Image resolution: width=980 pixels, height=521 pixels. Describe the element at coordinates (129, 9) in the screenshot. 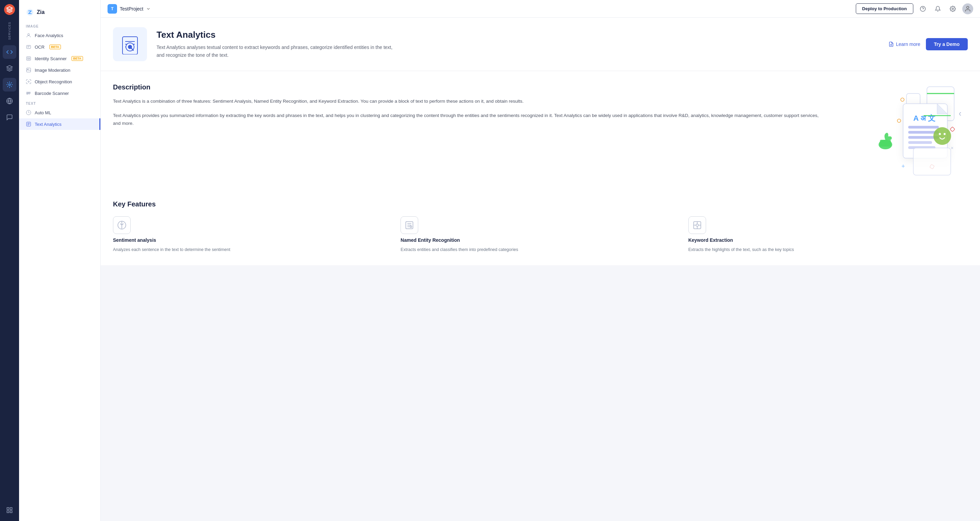

I see `project-selector: T TestProject` at that location.